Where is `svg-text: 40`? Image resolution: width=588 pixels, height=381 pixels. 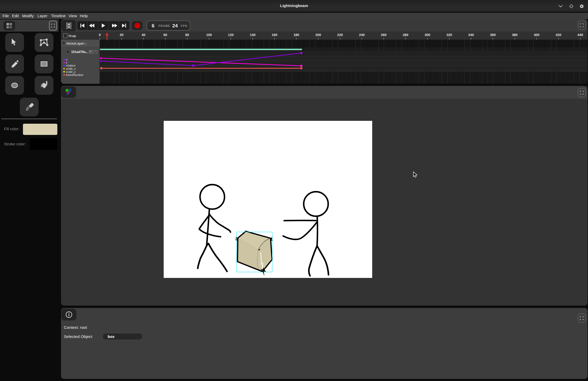 svg-text: 40 is located at coordinates (143, 35).